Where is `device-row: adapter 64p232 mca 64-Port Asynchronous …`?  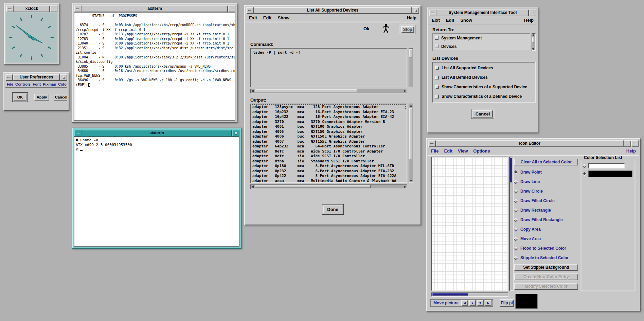 device-row: adapter 64p232 mca 64-Port Asynchronous … is located at coordinates (329, 147).